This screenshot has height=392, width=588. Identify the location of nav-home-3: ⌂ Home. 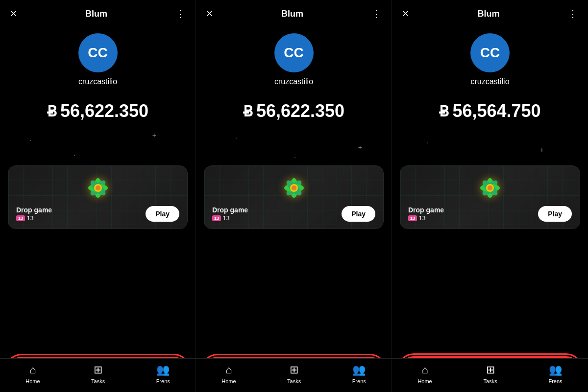
(424, 374).